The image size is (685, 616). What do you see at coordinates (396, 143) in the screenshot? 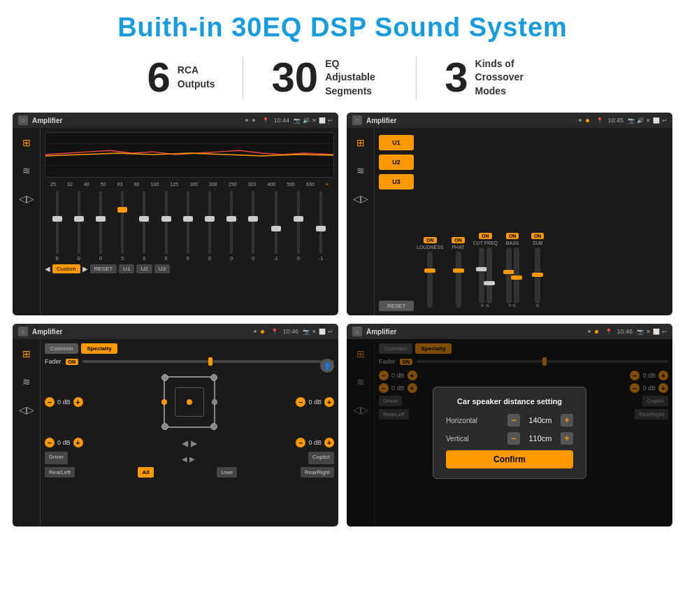
I see `u1-btn: U1` at bounding box center [396, 143].